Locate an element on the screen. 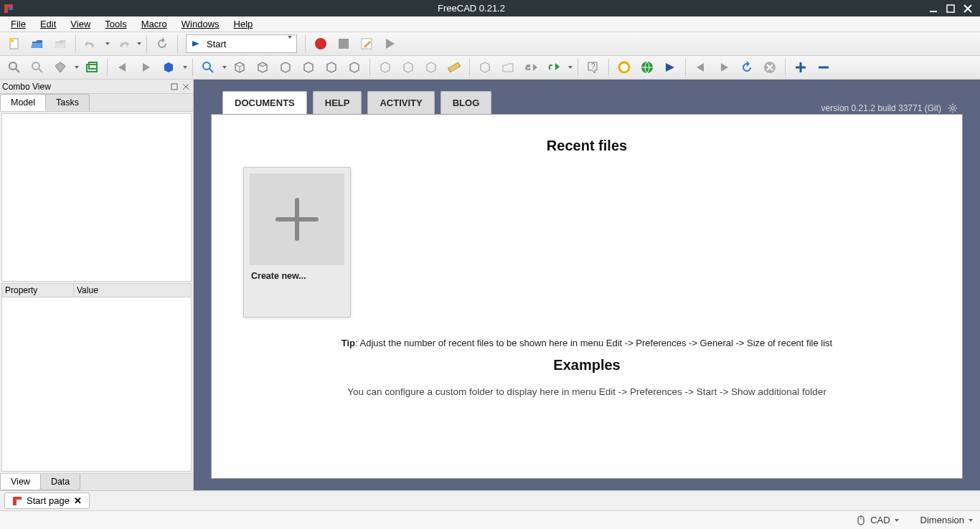 This screenshot has height=529, width=980. toolbar-view: ? is located at coordinates (490, 67).